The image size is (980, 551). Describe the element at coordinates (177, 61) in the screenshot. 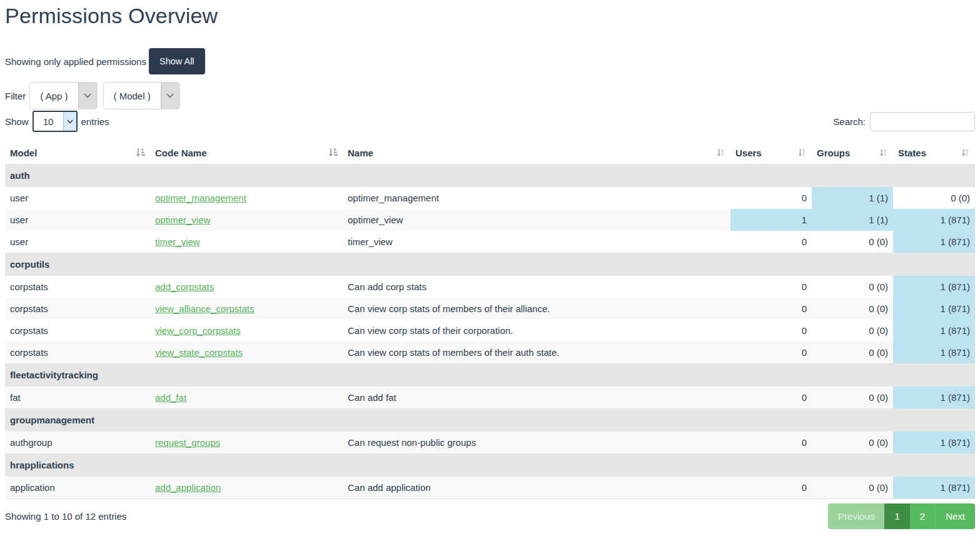

I see `show-all-button: Show All` at that location.